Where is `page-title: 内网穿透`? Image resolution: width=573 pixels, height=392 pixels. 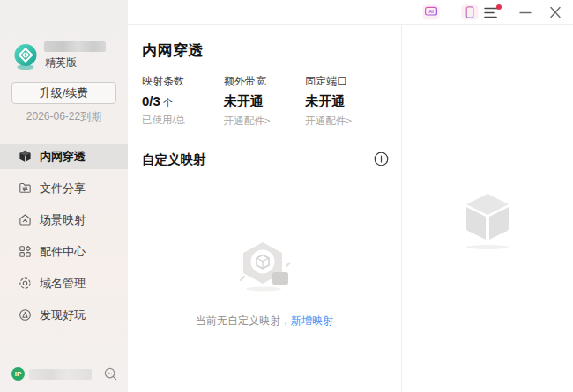 page-title: 内网穿透 is located at coordinates (264, 51).